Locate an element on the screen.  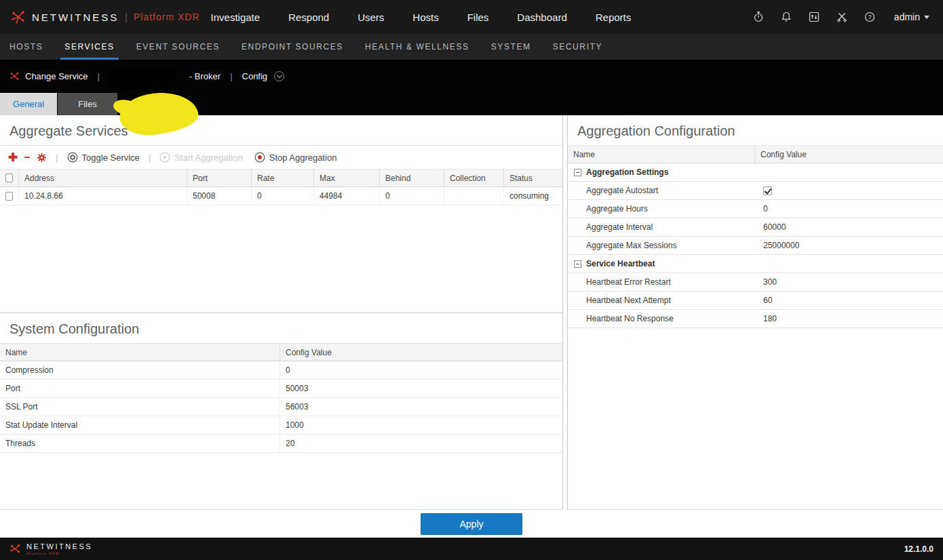
group-label: Aggregation Settings is located at coordinates (627, 172).